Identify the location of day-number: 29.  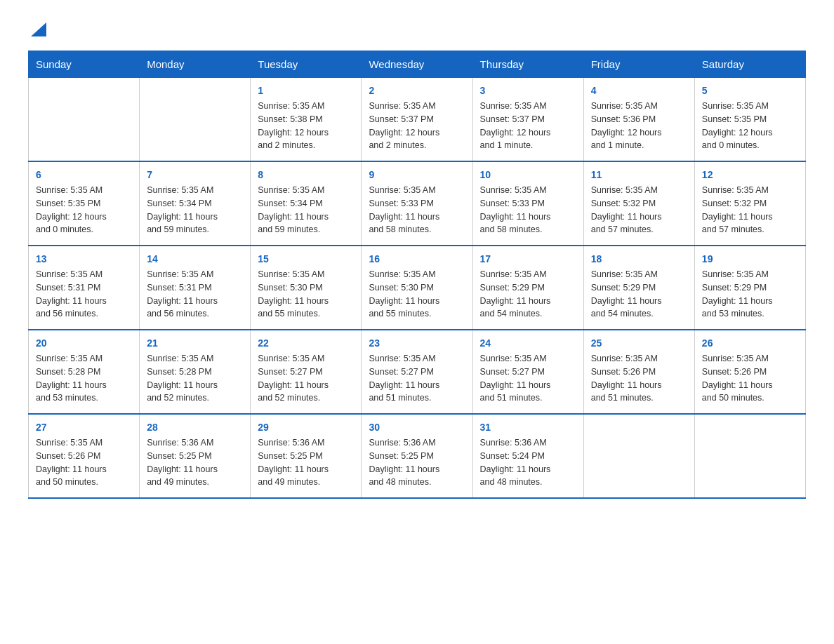
(306, 428).